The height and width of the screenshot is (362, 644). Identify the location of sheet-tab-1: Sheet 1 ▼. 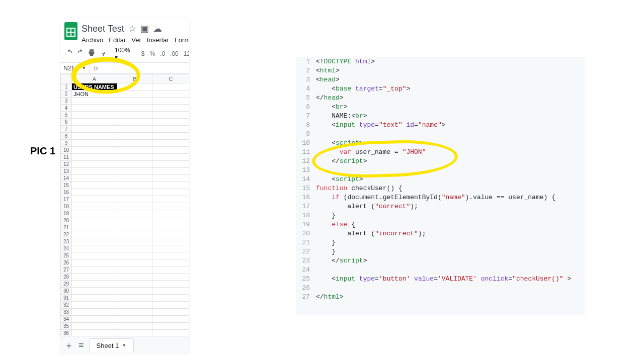
(112, 345).